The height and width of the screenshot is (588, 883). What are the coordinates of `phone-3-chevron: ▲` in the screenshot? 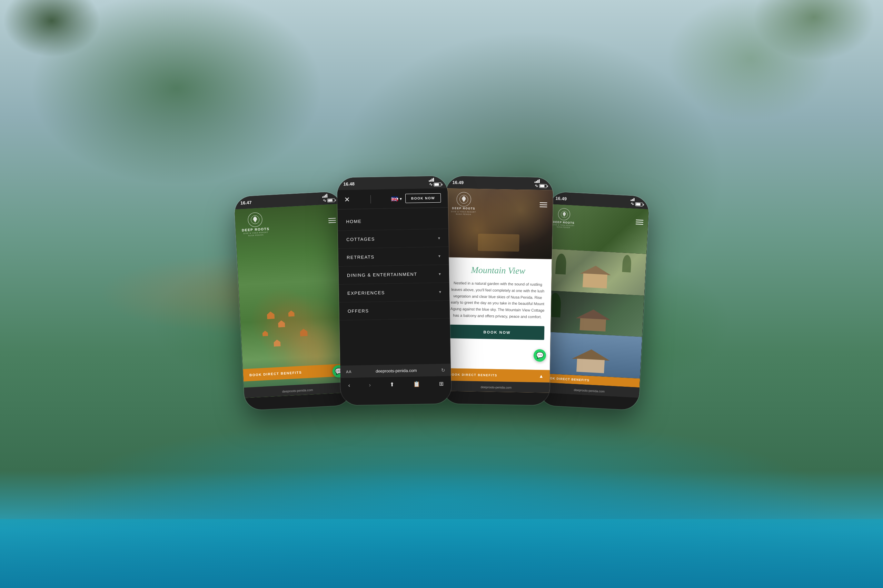 It's located at (541, 376).